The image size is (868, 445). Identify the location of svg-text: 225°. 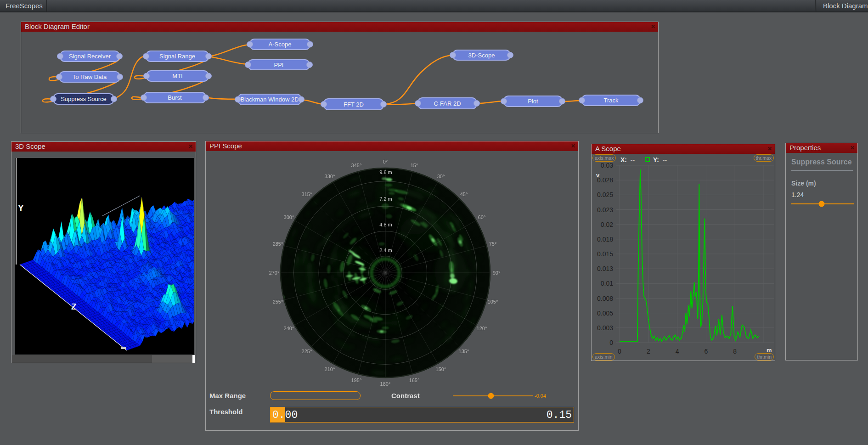
(307, 351).